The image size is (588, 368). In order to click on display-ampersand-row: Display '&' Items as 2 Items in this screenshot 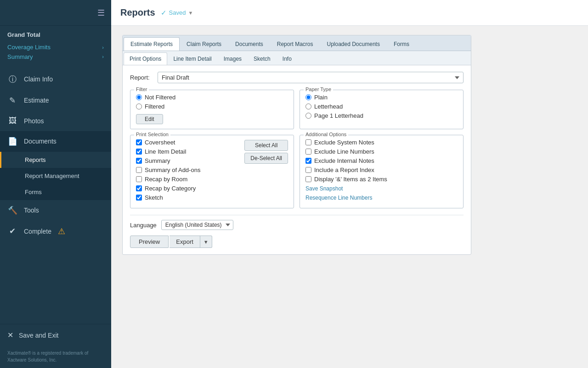, I will do `click(381, 179)`.